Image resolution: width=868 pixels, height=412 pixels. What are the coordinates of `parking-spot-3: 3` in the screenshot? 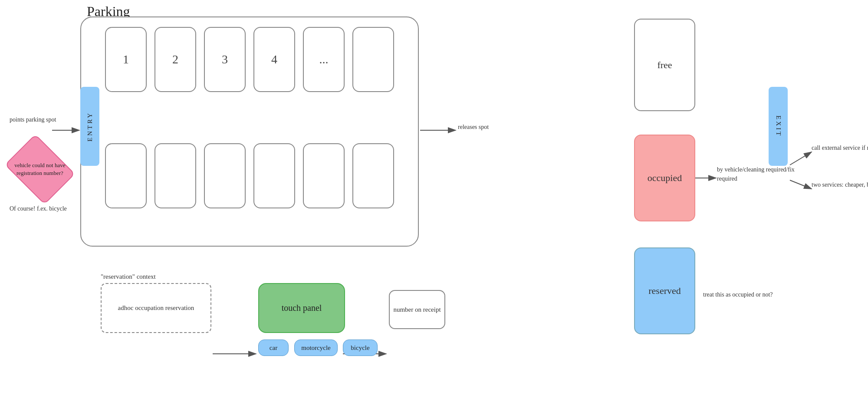 It's located at (225, 59).